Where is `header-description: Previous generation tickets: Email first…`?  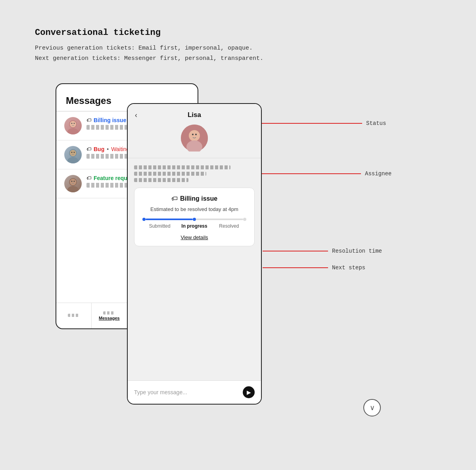
header-description: Previous generation tickets: Email first… is located at coordinates (255, 53).